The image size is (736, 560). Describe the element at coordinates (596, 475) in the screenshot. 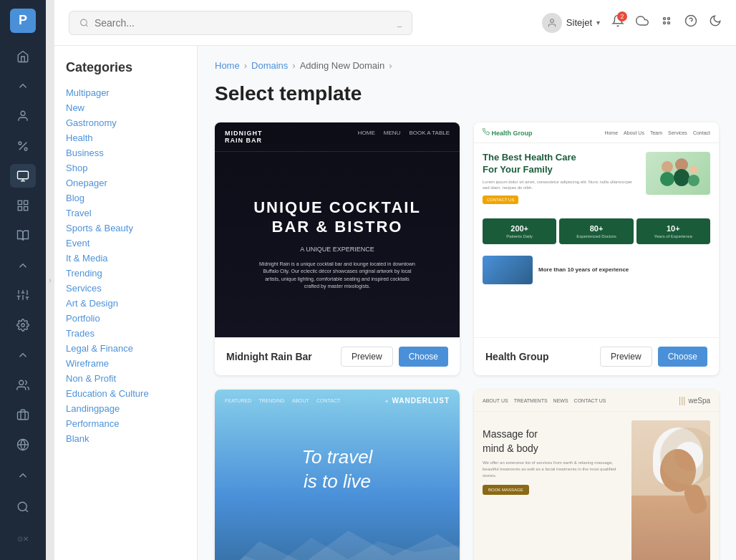

I see `template-preview-spa: ABOUT US TREATMENTS NEWS CONTACT US ||| …` at that location.